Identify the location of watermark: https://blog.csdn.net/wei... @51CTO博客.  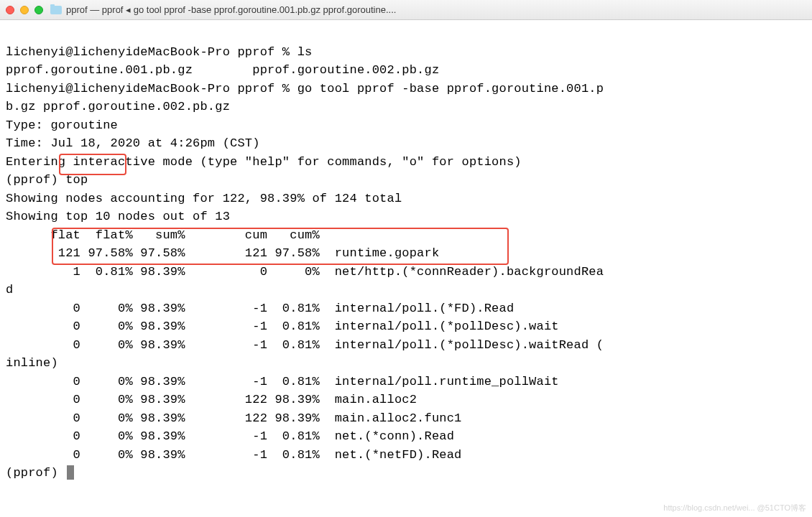
(734, 508).